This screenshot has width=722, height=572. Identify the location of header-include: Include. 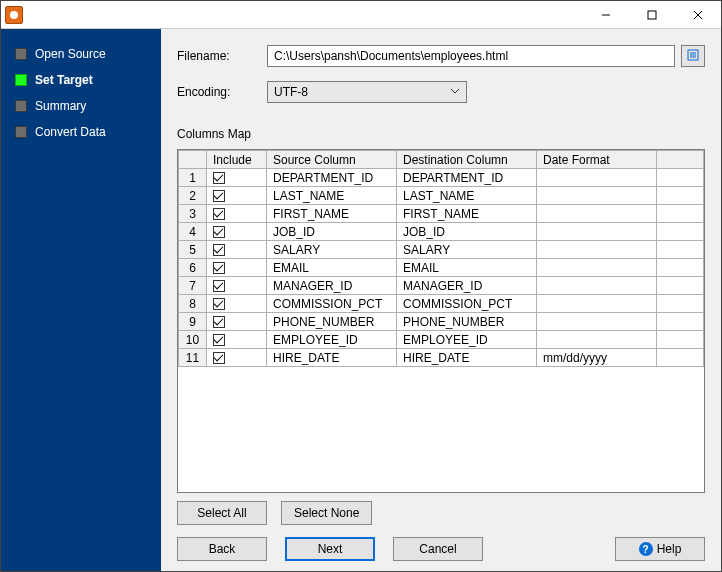
(237, 160).